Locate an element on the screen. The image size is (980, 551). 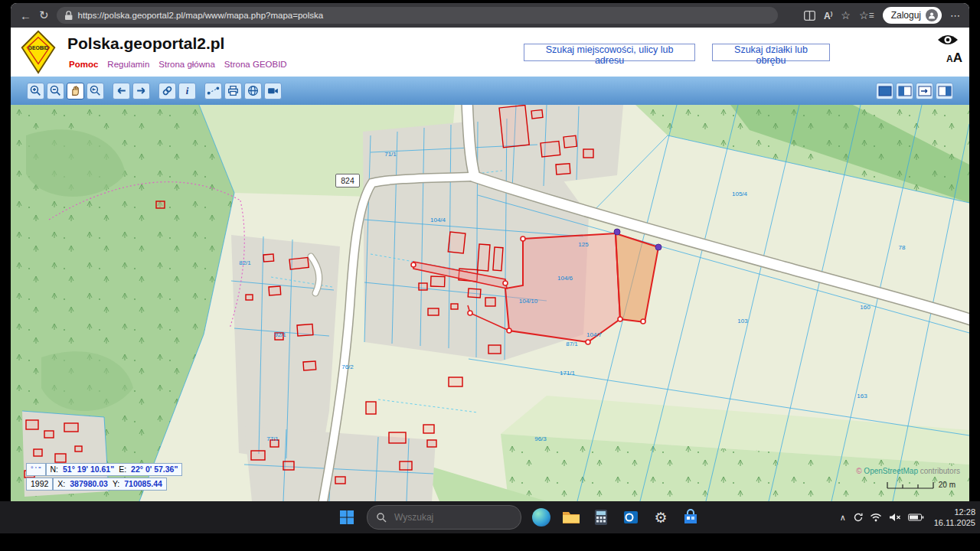
geobid-logo: GEOBID is located at coordinates (38, 52).